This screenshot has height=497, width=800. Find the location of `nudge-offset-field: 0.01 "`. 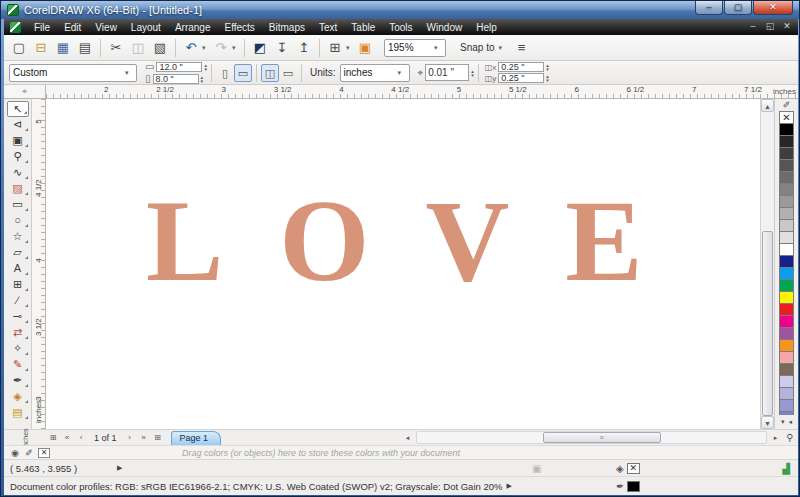

nudge-offset-field: 0.01 " is located at coordinates (447, 72).